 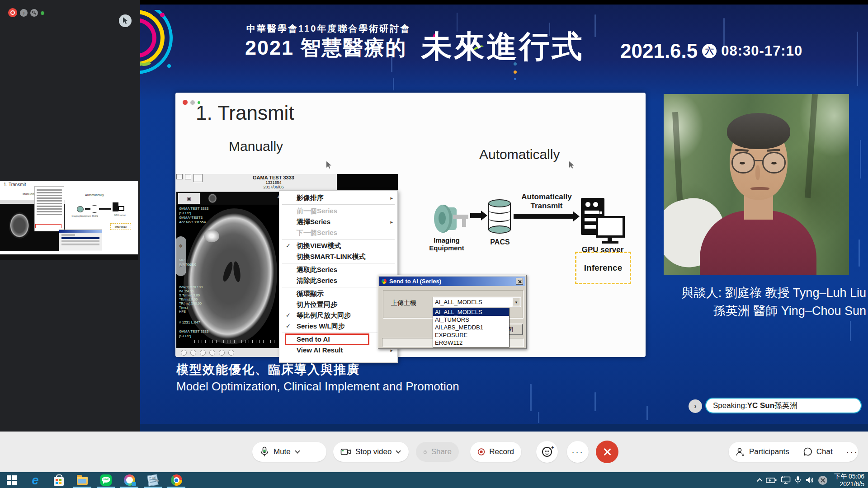 I want to click on viewer-toolbar: GAMA TEST 3333 1331554 2017/06/06, so click(x=257, y=183).